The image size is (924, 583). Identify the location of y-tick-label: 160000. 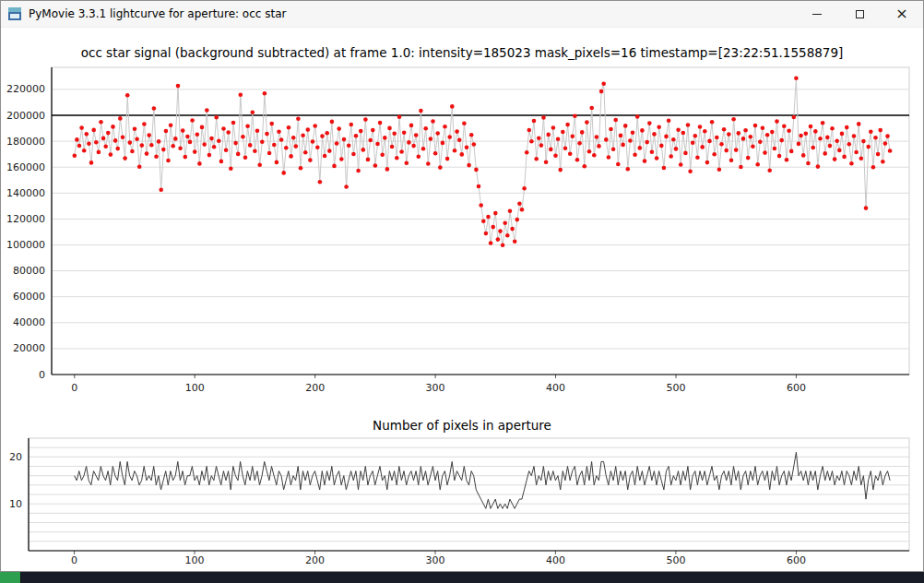
(26, 168).